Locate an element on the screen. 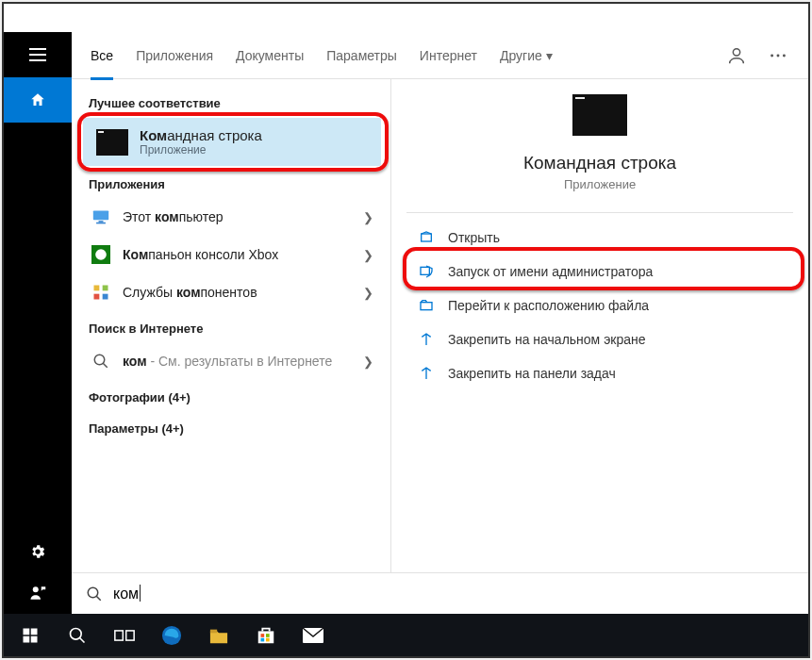  web-result: ком - См. результаты в Интернете ❯ is located at coordinates (232, 361).